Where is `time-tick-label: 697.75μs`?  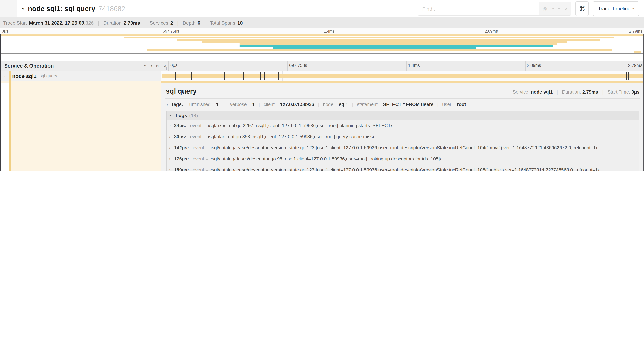 time-tick-label: 697.75μs is located at coordinates (298, 66).